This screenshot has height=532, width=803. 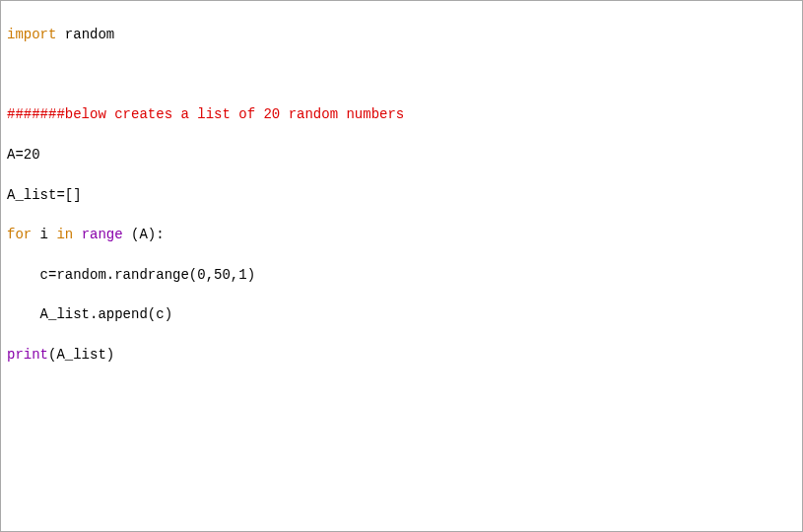 I want to click on builtin-range: range, so click(x=102, y=234).